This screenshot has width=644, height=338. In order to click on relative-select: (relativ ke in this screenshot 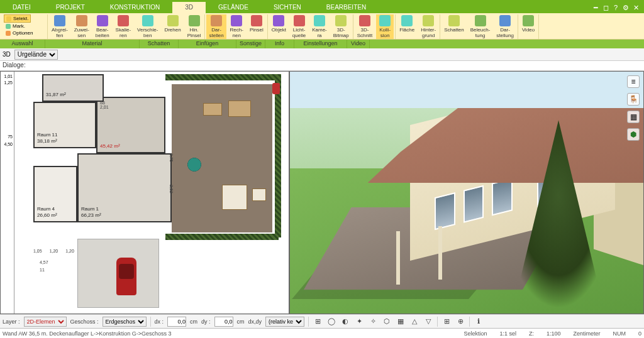, I will do `click(285, 322)`.